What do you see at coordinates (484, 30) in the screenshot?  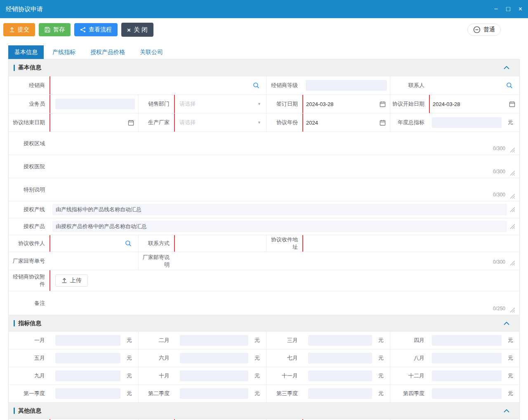 I see `priority-button: 普通` at bounding box center [484, 30].